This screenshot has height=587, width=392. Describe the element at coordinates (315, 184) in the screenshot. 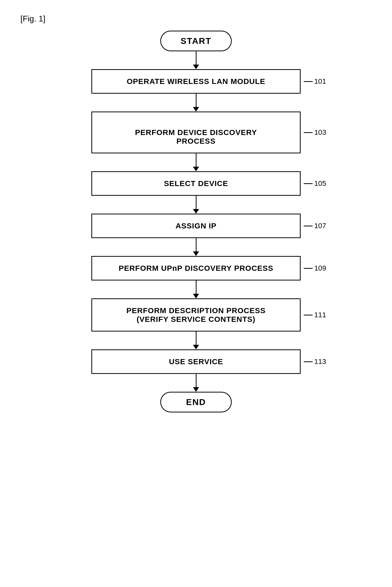

I see `step-105-num: 105` at that location.